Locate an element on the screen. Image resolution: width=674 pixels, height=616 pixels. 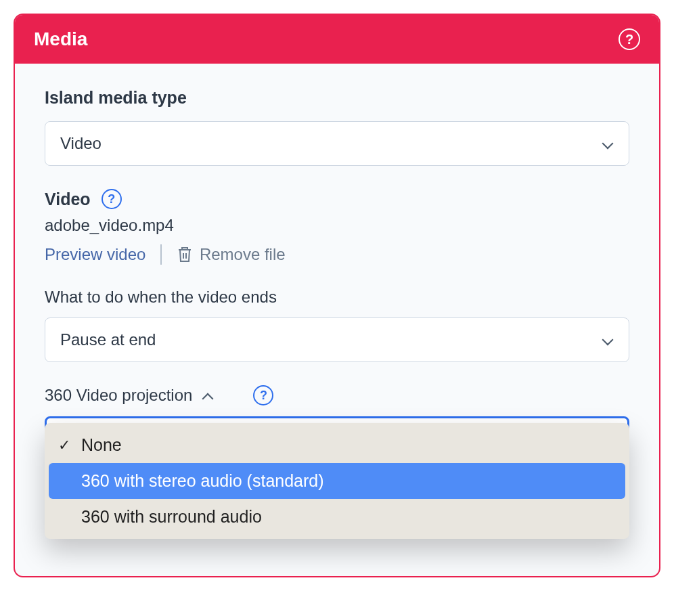
media-type-value: Video is located at coordinates (81, 144).